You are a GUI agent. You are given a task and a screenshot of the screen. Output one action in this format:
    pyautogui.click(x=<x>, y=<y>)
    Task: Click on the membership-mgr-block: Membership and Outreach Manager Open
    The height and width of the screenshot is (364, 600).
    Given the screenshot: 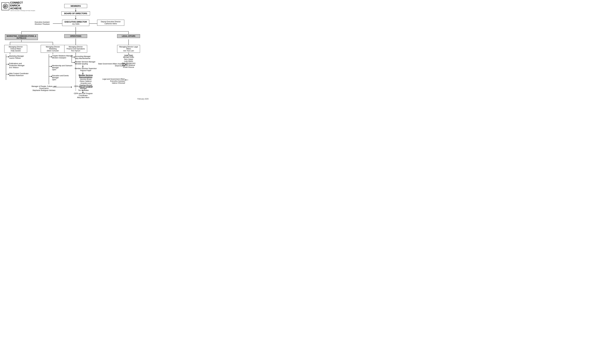 What is the action you would take?
    pyautogui.click(x=63, y=68)
    